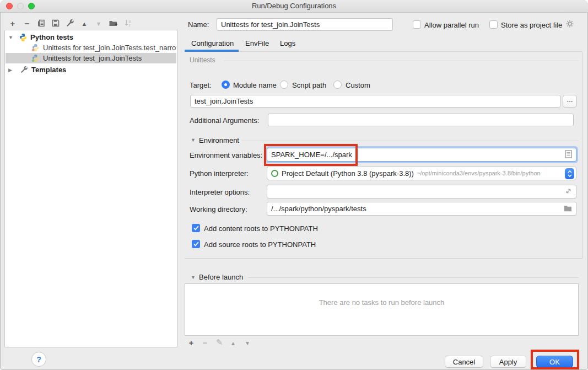  I want to click on before-launch-group-line, so click(413, 278).